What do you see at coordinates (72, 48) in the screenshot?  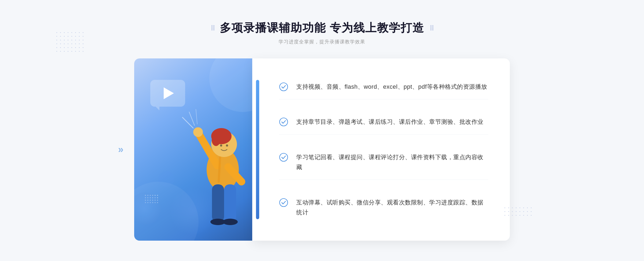 I see `dots-decoration-tl` at bounding box center [72, 48].